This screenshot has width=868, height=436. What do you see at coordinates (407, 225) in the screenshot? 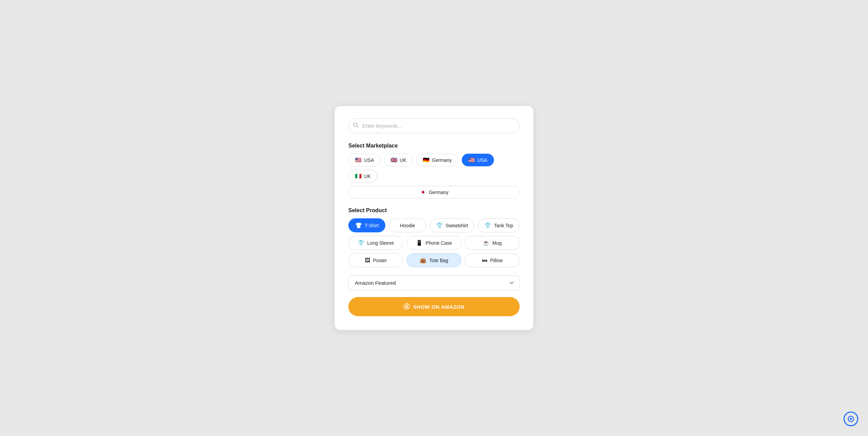
I see `product-hoodie: Hoodie` at bounding box center [407, 225].